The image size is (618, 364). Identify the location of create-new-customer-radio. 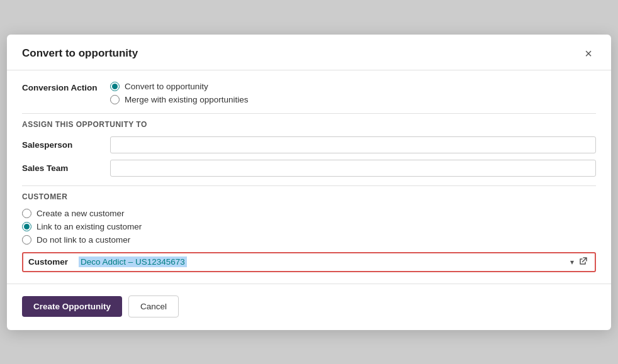
(26, 214).